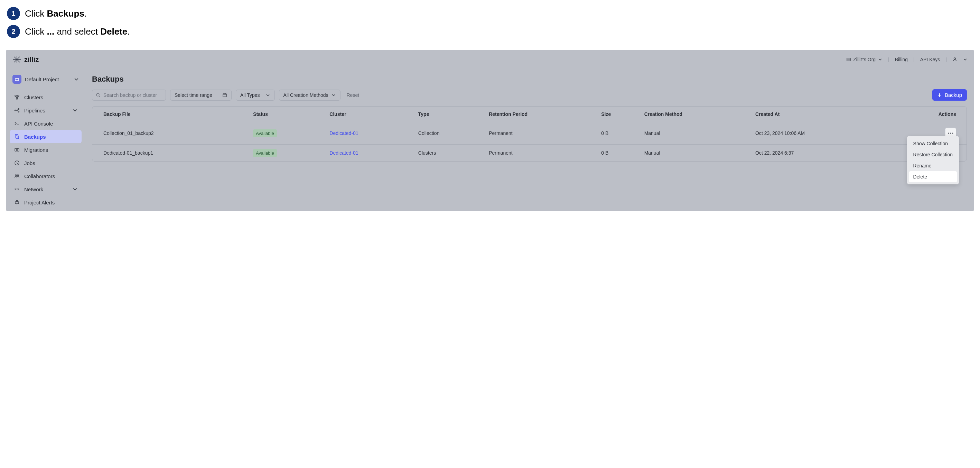 This screenshot has width=980, height=468. Describe the element at coordinates (490, 25) in the screenshot. I see `instructions: 1 Click Backups. 2 Click ... and select …` at that location.